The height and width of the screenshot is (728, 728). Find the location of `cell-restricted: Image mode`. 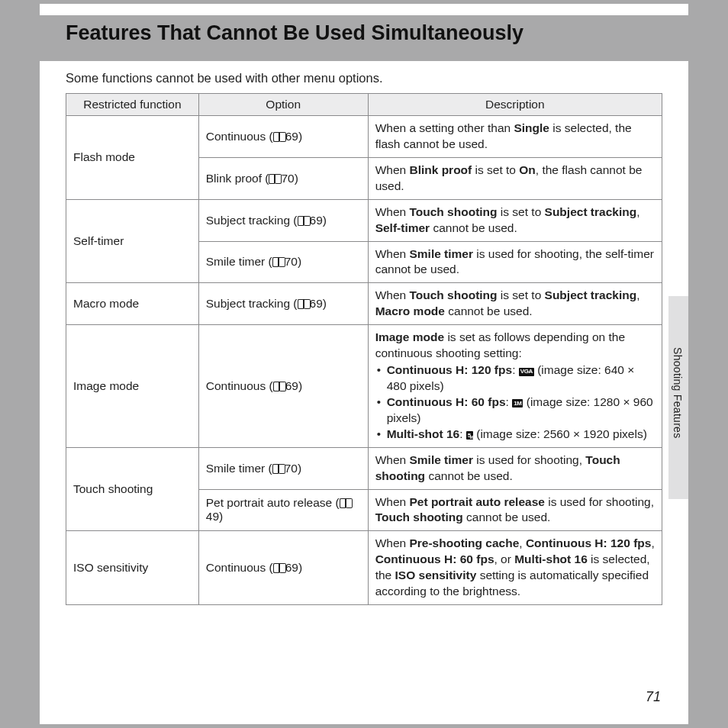

cell-restricted: Image mode is located at coordinates (133, 386).